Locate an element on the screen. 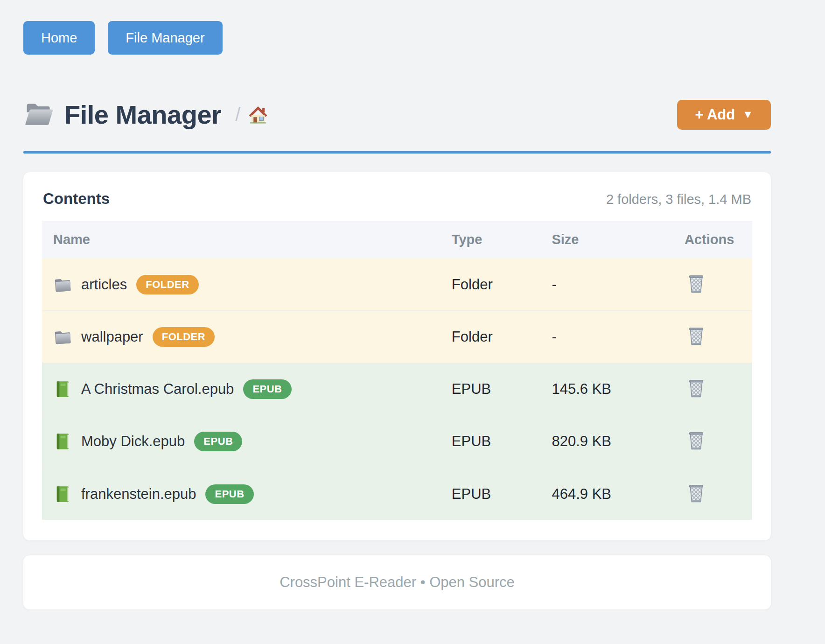 This screenshot has width=825, height=644. card-header: Contents 2 folders, 3 files, 1.4 MB is located at coordinates (397, 199).